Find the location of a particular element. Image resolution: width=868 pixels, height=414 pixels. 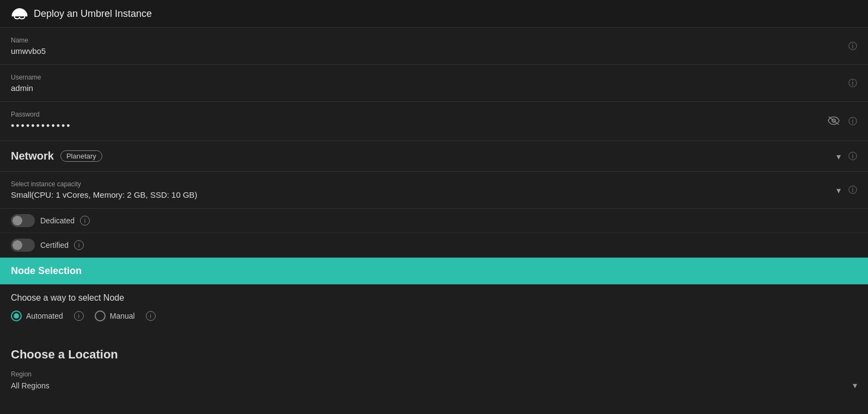

capacity-dropdown-arrow: ▾ is located at coordinates (839, 190).